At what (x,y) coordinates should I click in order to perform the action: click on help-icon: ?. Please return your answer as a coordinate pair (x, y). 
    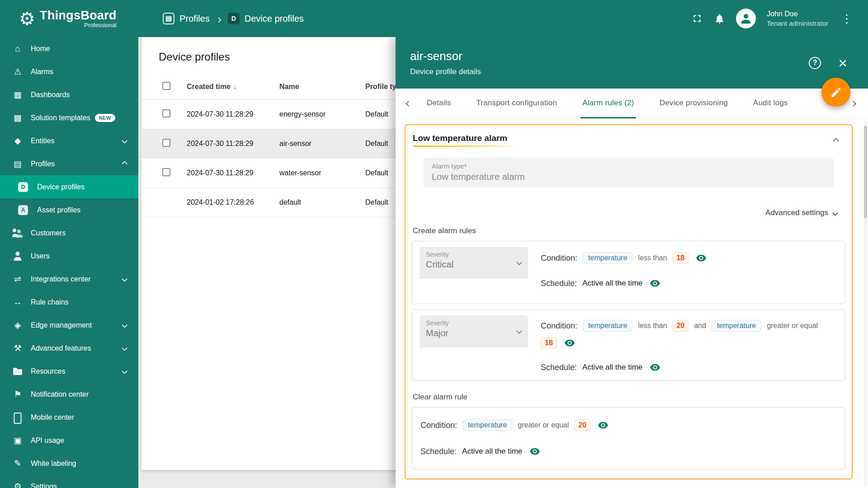
    Looking at the image, I should click on (815, 63).